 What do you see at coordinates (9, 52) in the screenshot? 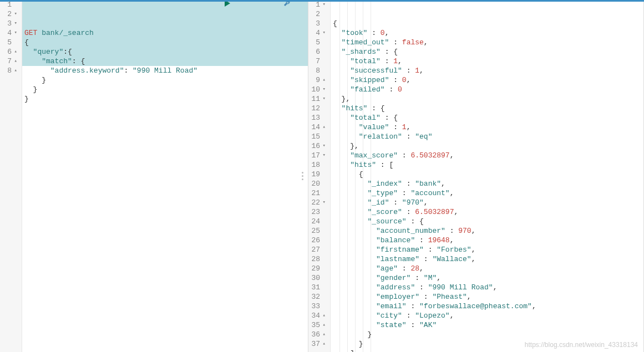
I see `line-number: 6▴` at bounding box center [9, 52].